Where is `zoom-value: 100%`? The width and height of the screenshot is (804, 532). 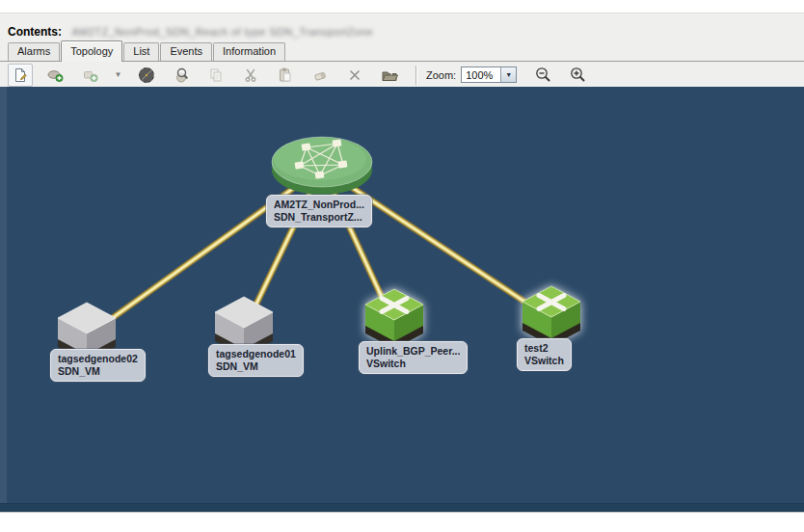
zoom-value: 100% is located at coordinates (481, 75).